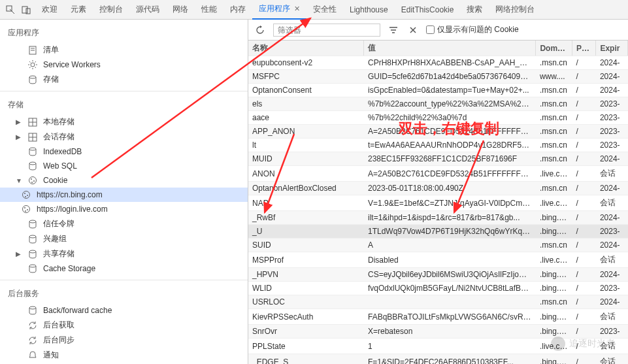  What do you see at coordinates (612, 48) in the screenshot?
I see `col-header-Expir: Expir` at bounding box center [612, 48].